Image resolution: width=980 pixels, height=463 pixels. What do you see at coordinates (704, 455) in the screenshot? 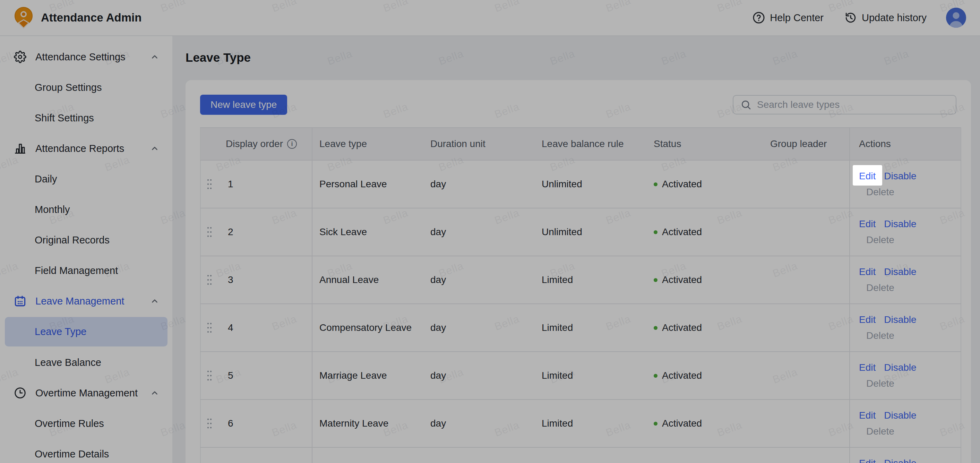
I see `status-cell` at bounding box center [704, 455].